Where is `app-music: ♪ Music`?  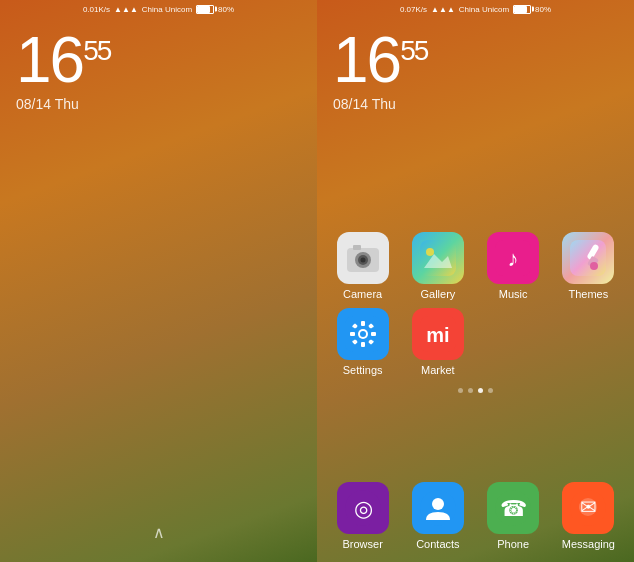 app-music: ♪ Music is located at coordinates (514, 266).